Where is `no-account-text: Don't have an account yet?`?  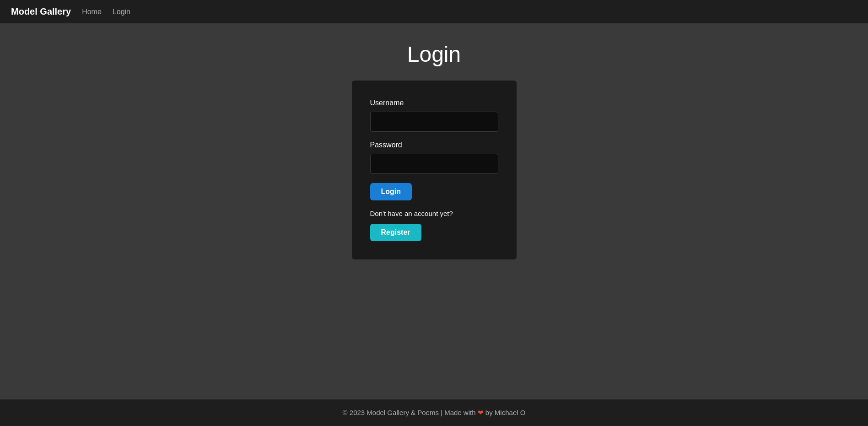 no-account-text: Don't have an account yet? is located at coordinates (434, 213).